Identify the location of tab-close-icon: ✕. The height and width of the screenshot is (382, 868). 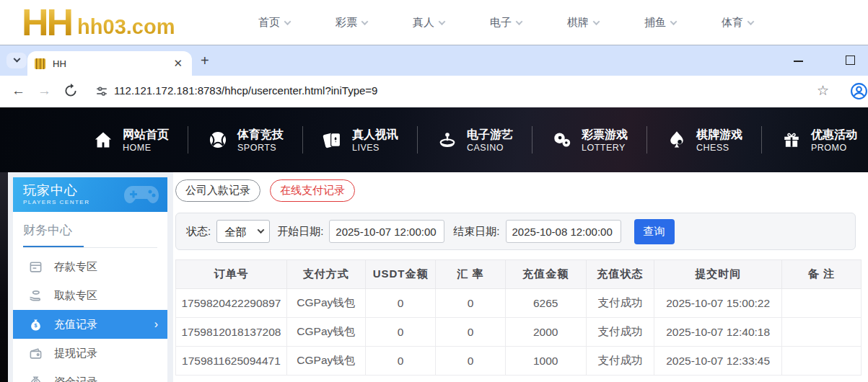
(177, 63).